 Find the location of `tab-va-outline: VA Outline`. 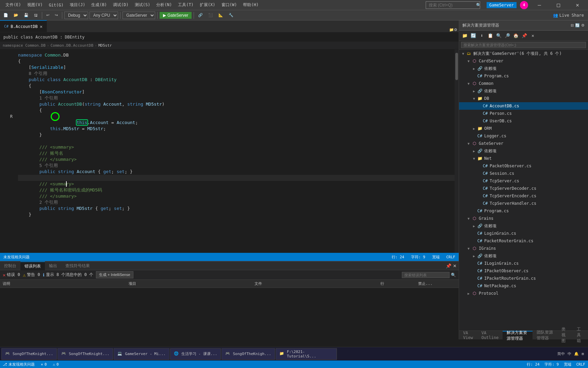

tab-va-outline: VA Outline is located at coordinates (490, 335).